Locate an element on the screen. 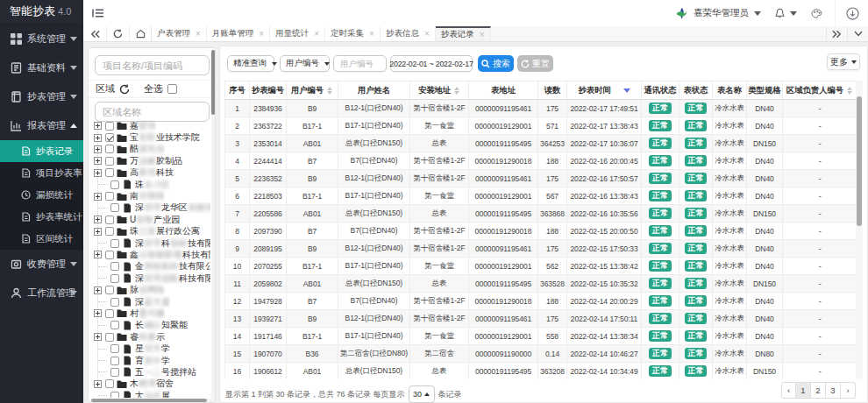 The image size is (868, 403). tree-node: U创智产业园 is located at coordinates (149, 219).